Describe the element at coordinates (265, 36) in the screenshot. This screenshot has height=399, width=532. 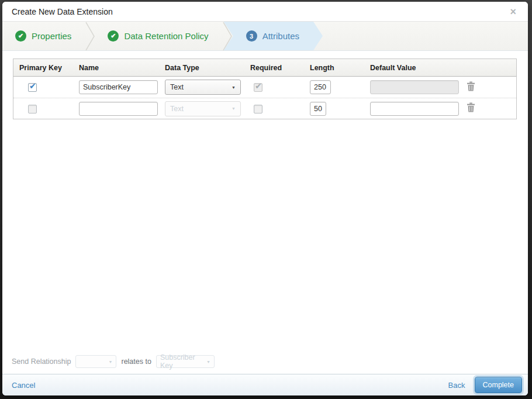
I see `wizard-steps: ✔ Properties ✔ Data Retention Policy 3 A…` at that location.